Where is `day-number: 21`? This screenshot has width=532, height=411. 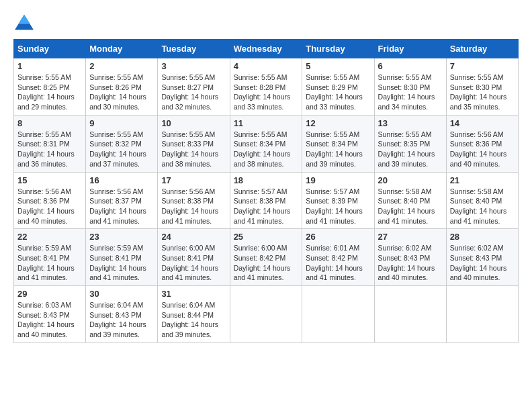 day-number: 21 is located at coordinates (482, 180).